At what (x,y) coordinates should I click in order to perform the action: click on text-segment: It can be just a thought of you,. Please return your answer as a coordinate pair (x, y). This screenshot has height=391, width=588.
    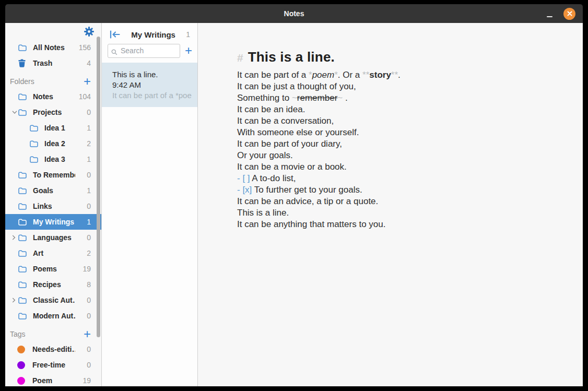
    Looking at the image, I should click on (297, 87).